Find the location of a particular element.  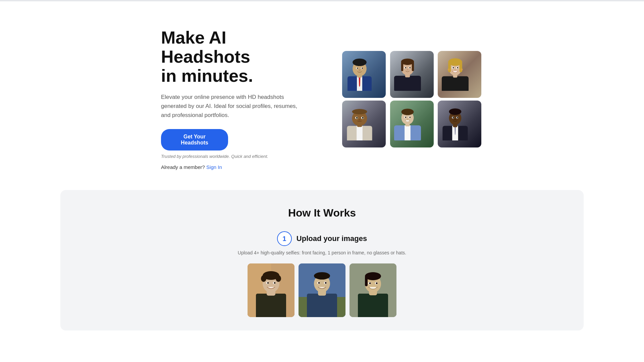

section-title: How It Works is located at coordinates (322, 213).